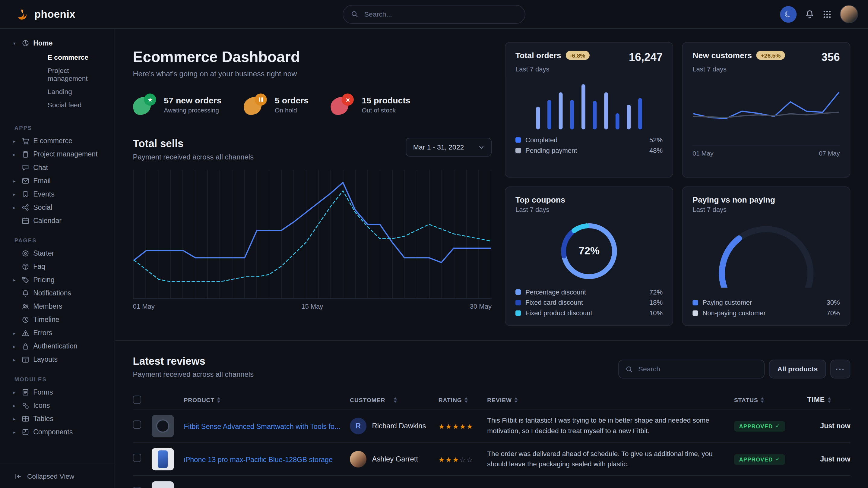  Describe the element at coordinates (766, 255) in the screenshot. I see `paying-gauge-chart` at that location.